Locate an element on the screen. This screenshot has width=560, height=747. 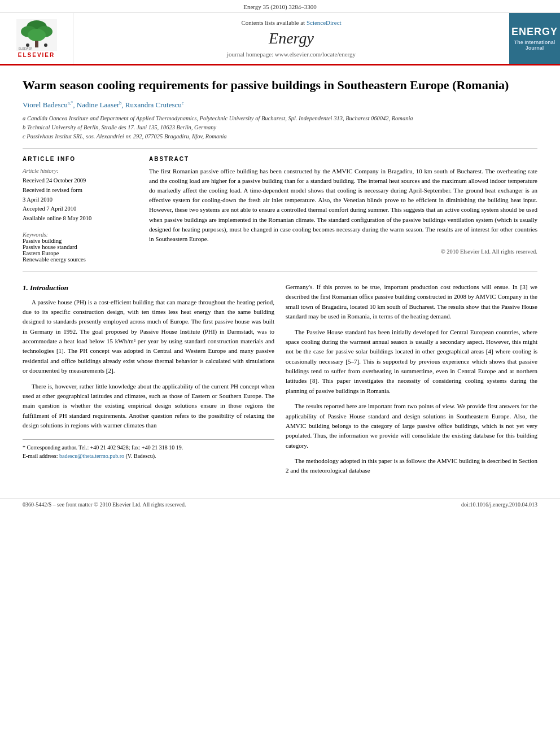
authors-line: Viorel Badescua,*, Nadine Laaserb, Ruxan… is located at coordinates (280, 105).